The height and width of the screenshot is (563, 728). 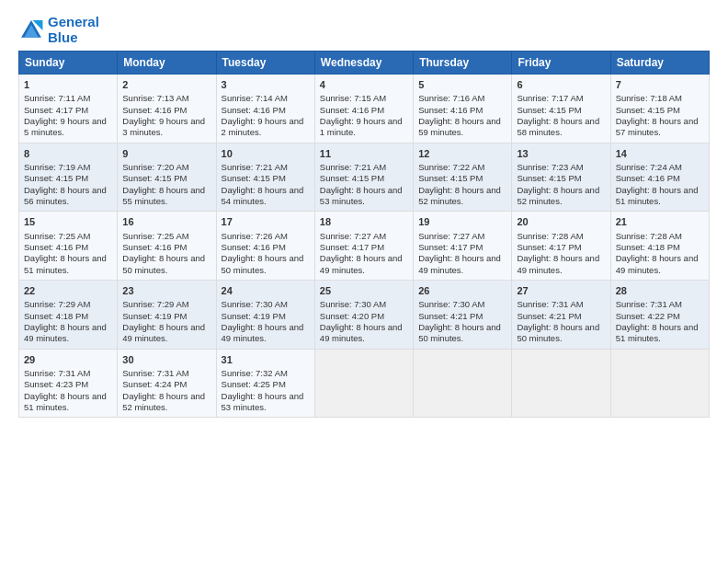 What do you see at coordinates (263, 401) in the screenshot?
I see `daylight-label: Daylight: 8 hours and 53 minutes.` at bounding box center [263, 401].